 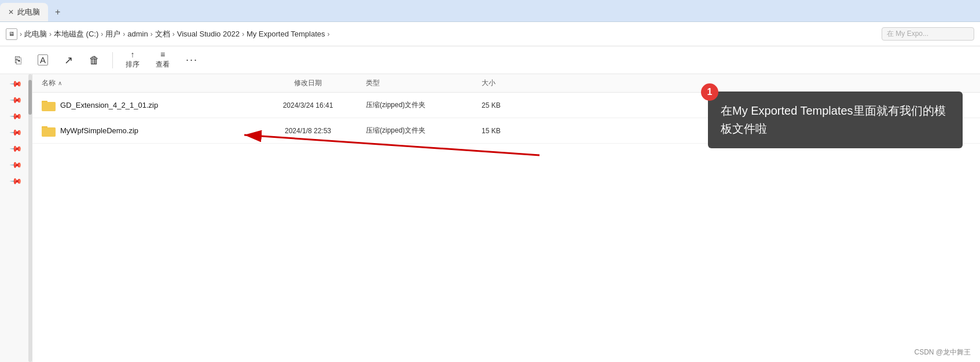 I want to click on sort-button: ↑ 排序, so click(x=133, y=60).